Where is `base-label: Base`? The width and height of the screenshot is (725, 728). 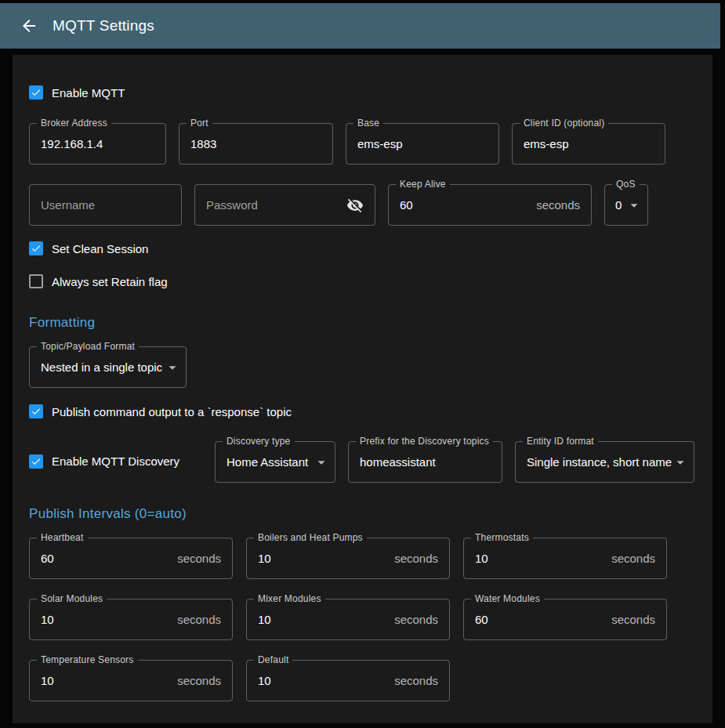 base-label: Base is located at coordinates (368, 124).